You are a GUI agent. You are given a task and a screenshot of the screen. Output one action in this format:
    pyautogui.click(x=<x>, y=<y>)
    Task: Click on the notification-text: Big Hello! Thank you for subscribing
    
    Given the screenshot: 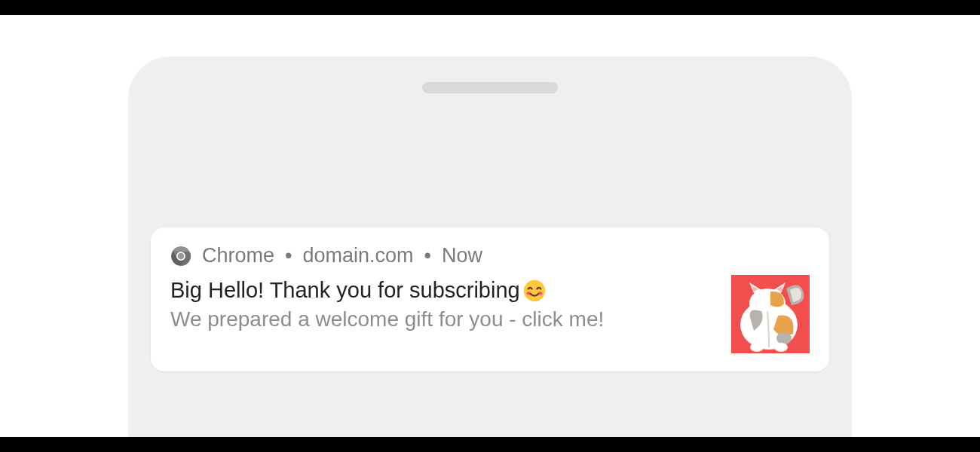 What is the action you would take?
    pyautogui.click(x=442, y=304)
    